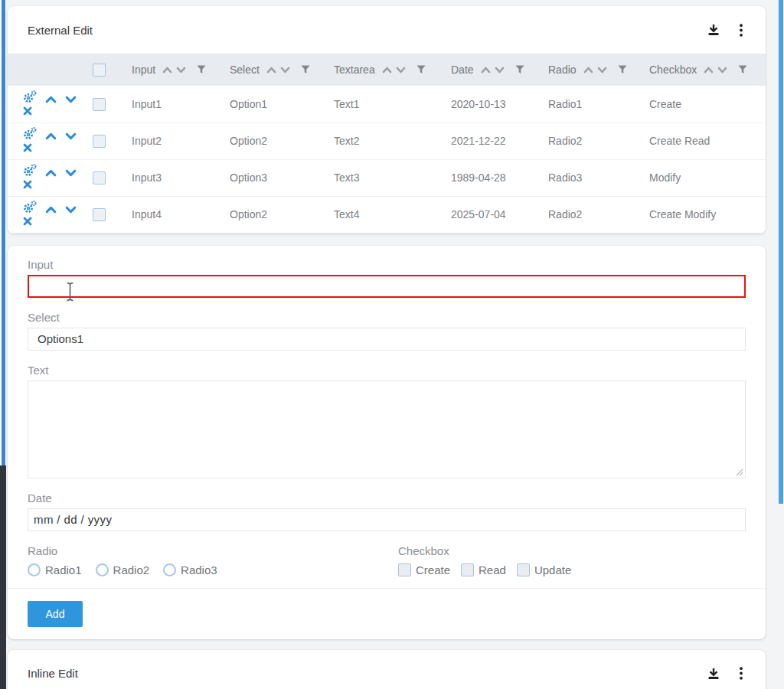  I want to click on actions-column-header, so click(46, 70).